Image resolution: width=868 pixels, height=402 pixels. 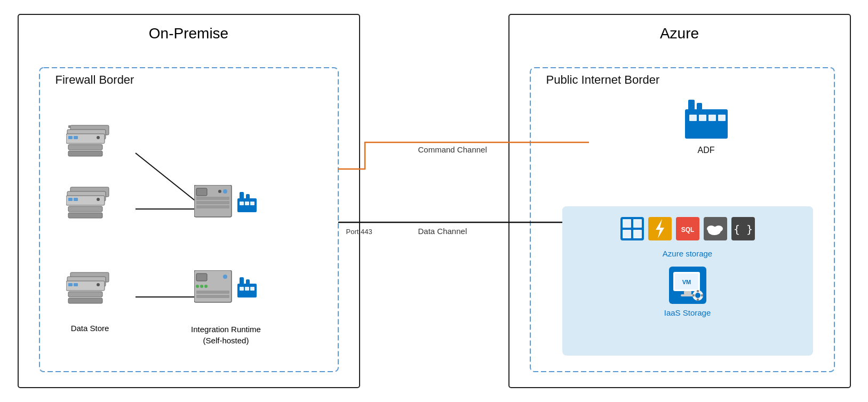 What do you see at coordinates (225, 288) in the screenshot?
I see `ir-unit-bottom` at bounding box center [225, 288].